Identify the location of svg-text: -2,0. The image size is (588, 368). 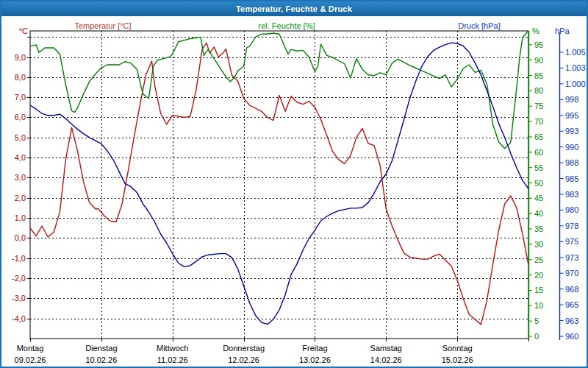
(19, 278).